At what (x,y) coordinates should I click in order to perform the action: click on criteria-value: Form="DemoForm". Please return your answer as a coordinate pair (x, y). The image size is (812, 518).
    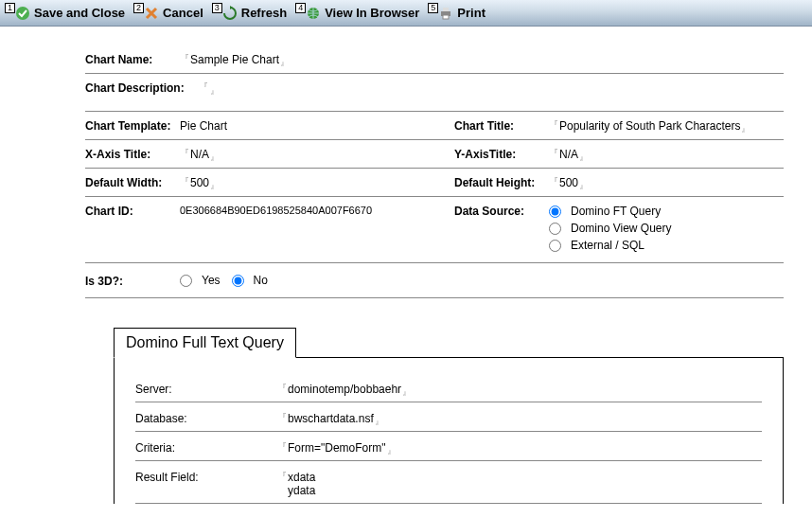
    Looking at the image, I should click on (337, 448).